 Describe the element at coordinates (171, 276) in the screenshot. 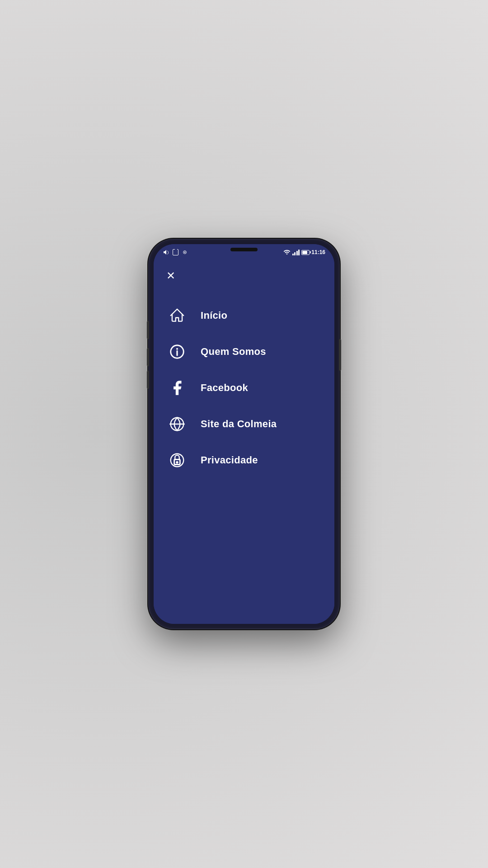

I see `close-icon: ✕` at that location.